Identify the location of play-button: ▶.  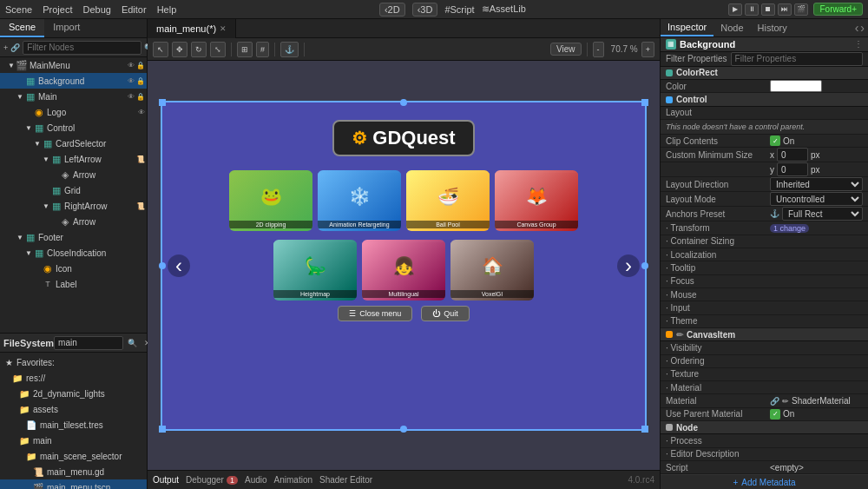
(735, 10).